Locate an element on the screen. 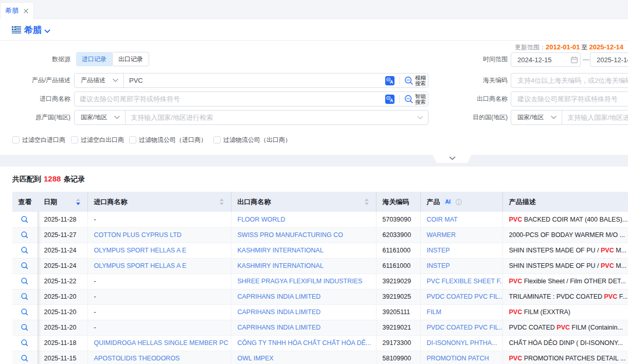  exporter-link: SWISS PRO MANUFACTURING CO is located at coordinates (291, 235).